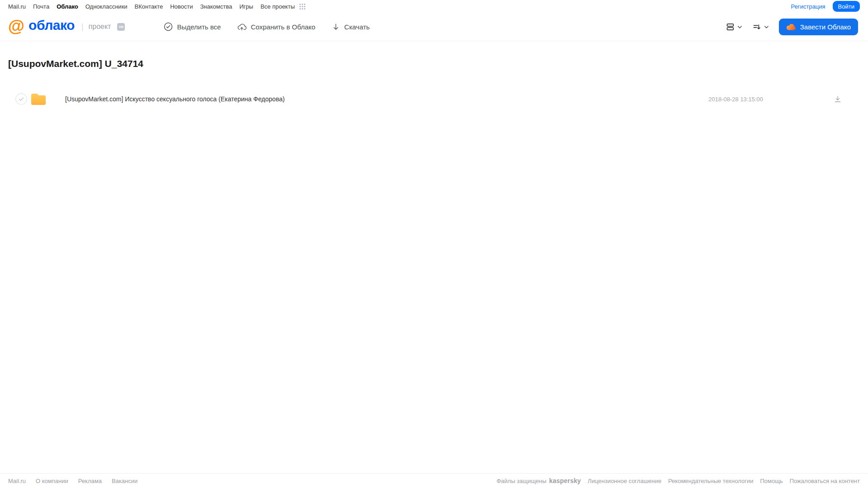 The image size is (868, 488). I want to click on apps-grid-icon, so click(302, 6).